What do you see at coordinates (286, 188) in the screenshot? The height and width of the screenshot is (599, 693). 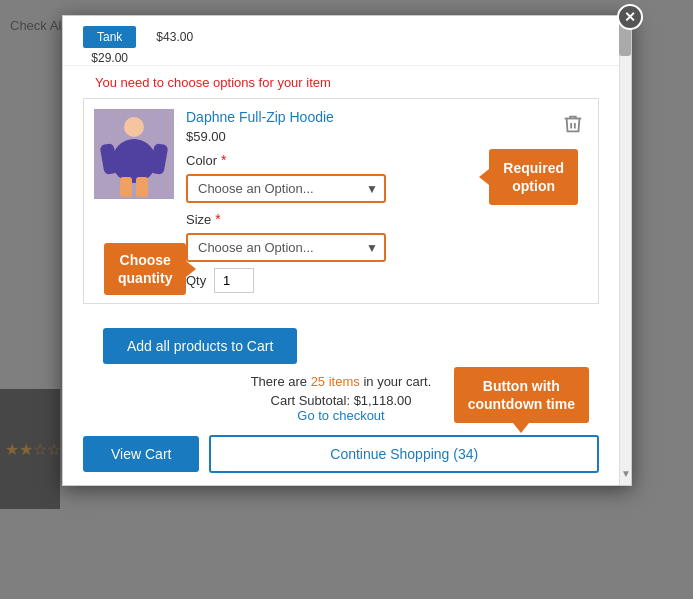 I see `color-select-wrapper: Choose an Option... ▼` at bounding box center [286, 188].